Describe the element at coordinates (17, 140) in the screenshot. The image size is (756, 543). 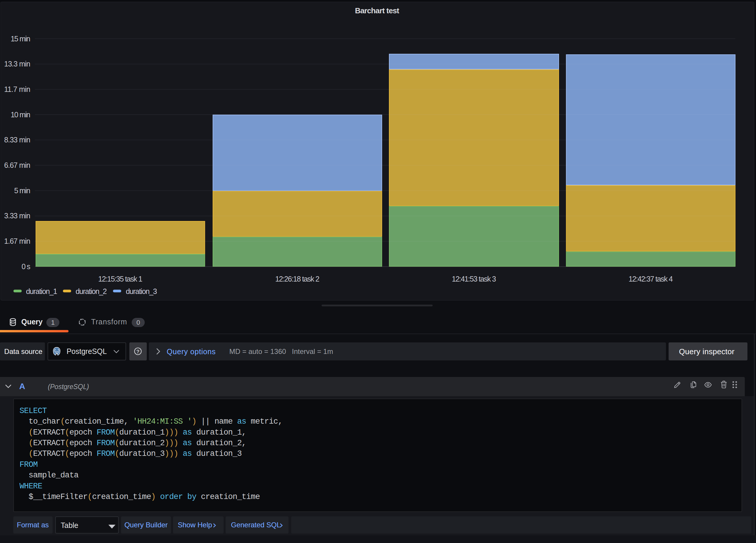
I see `svg-text: 8.33 min` at that location.